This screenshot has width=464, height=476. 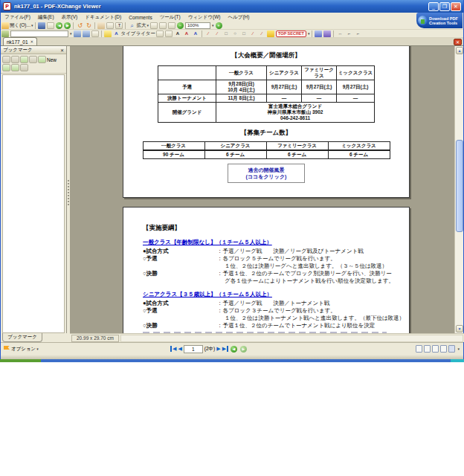 What do you see at coordinates (180, 25) in the screenshot?
I see `zoom-out-button: −` at bounding box center [180, 25].